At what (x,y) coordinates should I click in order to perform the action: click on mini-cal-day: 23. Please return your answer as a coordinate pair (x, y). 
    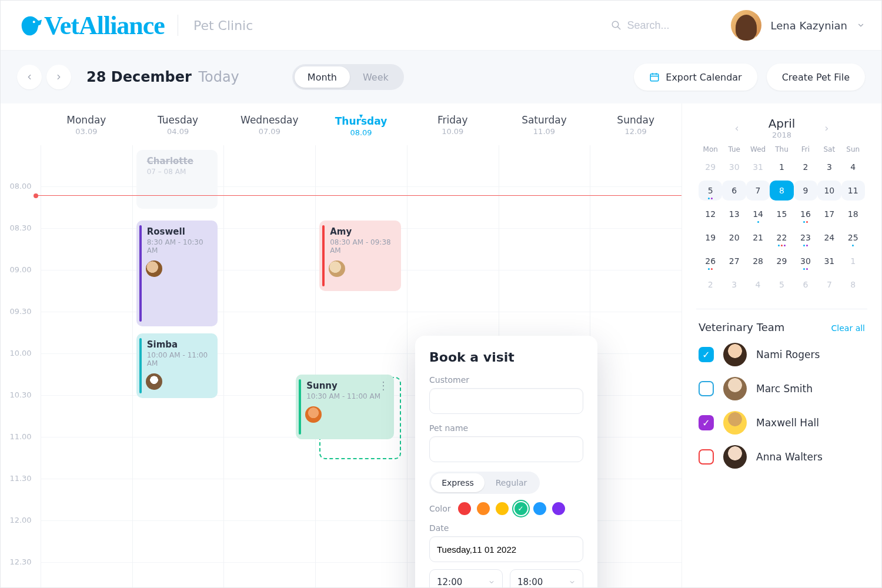
    Looking at the image, I should click on (806, 238).